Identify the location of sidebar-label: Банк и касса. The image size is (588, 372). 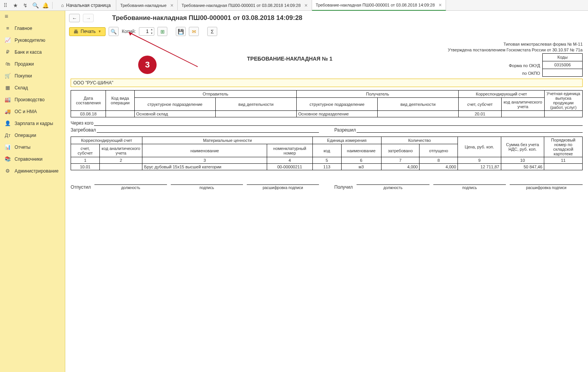
(28, 52).